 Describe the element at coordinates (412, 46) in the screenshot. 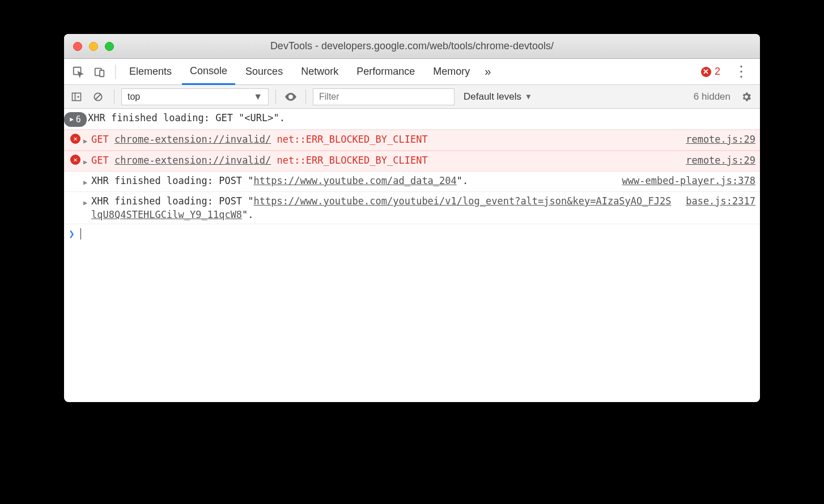

I see `titlebar: DevTools - developers.google.com/web/too…` at that location.